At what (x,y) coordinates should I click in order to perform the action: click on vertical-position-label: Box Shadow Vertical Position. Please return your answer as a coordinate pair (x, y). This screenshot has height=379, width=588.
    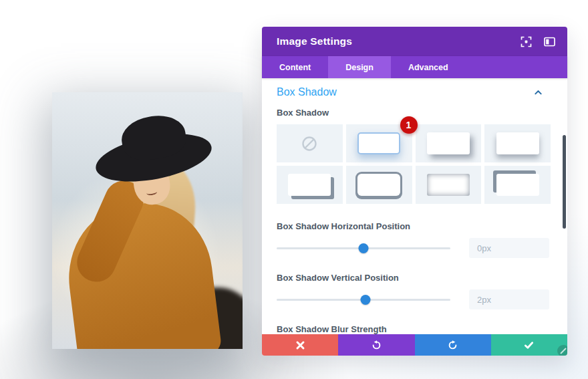
    Looking at the image, I should click on (414, 278).